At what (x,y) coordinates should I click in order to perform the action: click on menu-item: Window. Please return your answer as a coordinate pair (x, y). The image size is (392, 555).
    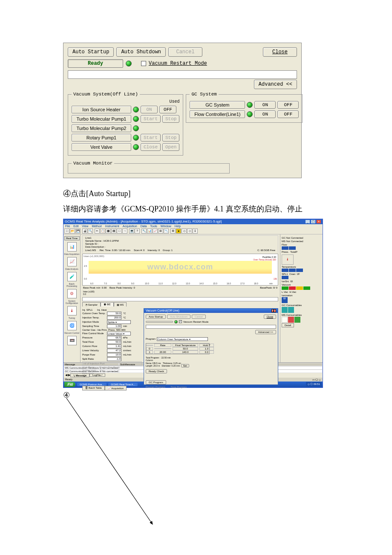
    Looking at the image, I should click on (166, 226).